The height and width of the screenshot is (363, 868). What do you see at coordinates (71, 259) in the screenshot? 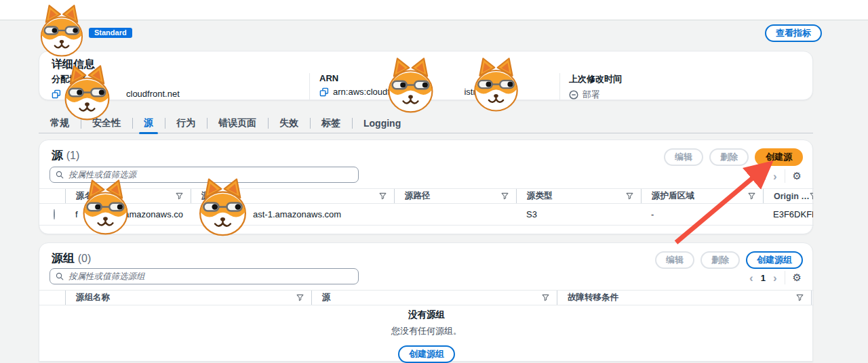
I see `origin-groups-title: 源组 (0)` at bounding box center [71, 259].